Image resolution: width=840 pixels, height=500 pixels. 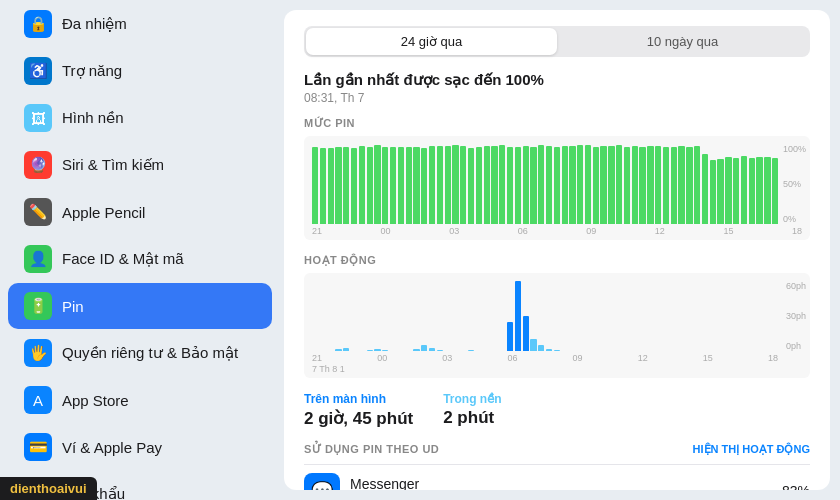 What do you see at coordinates (358, 418) in the screenshot?
I see `screen-on-value: 2 giờ, 45 phút` at bounding box center [358, 418].